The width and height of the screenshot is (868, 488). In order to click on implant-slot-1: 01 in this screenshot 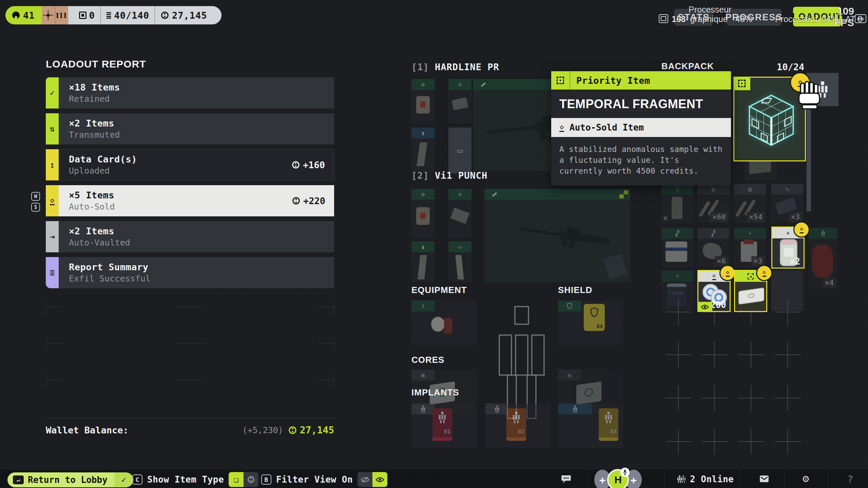, I will do `click(444, 426)`.